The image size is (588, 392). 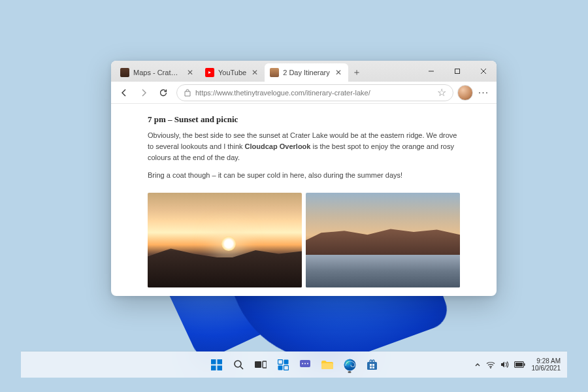 What do you see at coordinates (520, 365) in the screenshot?
I see `battery-icon` at bounding box center [520, 365].